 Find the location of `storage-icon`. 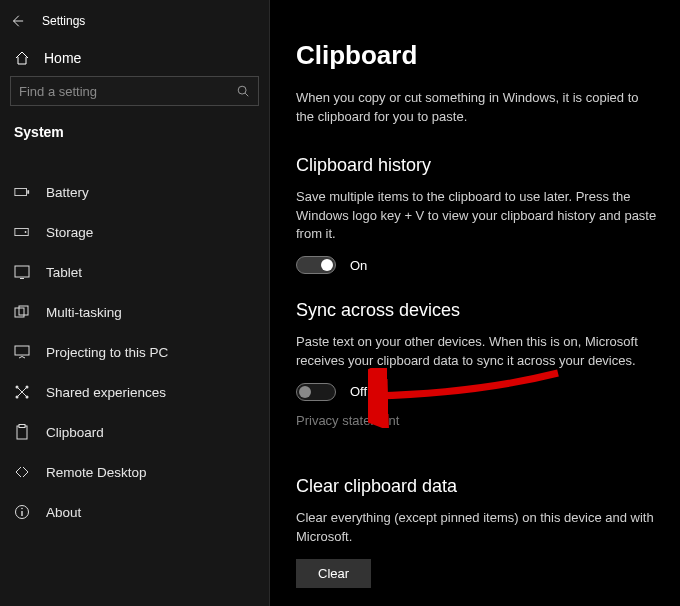

storage-icon is located at coordinates (22, 232).